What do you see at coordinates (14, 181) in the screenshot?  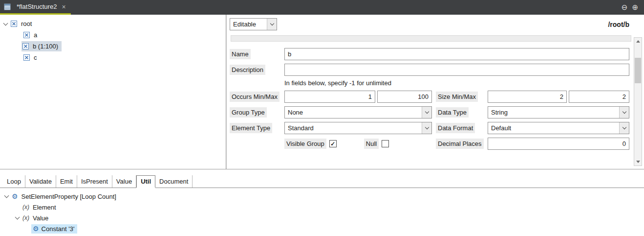 I see `tab-label: Loop` at bounding box center [14, 181].